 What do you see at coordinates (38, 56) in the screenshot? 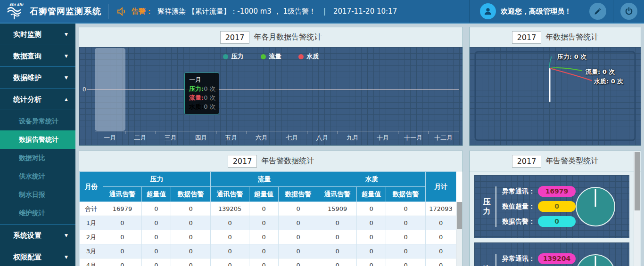
I see `sidebar-item-data-query: 数据查询 ▼` at bounding box center [38, 56].